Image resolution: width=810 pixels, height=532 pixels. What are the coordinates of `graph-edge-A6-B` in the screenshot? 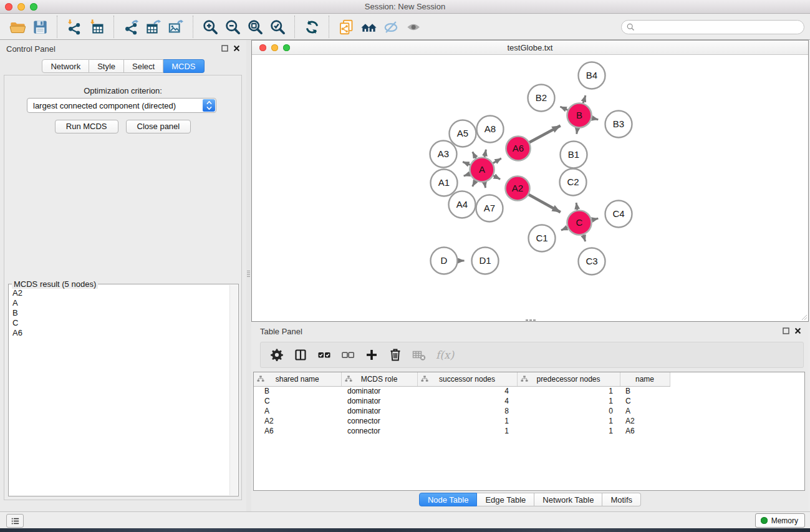 It's located at (545, 133).